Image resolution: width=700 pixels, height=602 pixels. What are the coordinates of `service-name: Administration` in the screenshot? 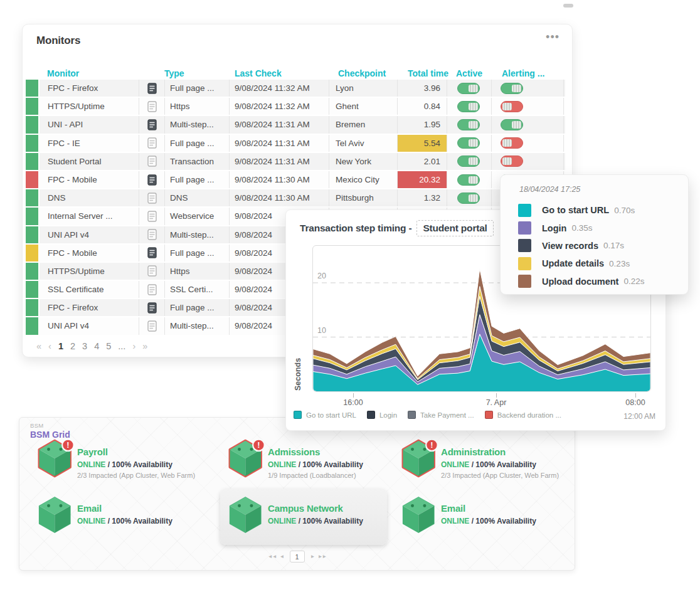 It's located at (500, 452).